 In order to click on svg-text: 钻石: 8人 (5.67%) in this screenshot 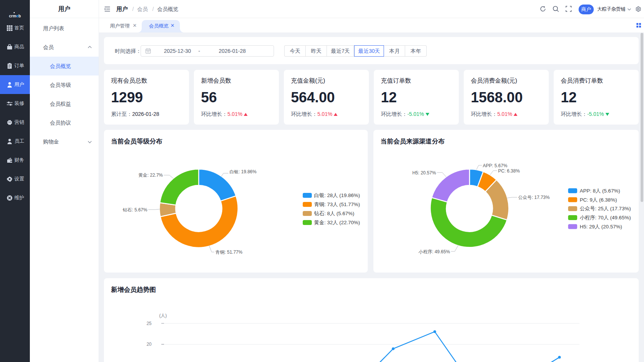, I will do `click(334, 214)`.